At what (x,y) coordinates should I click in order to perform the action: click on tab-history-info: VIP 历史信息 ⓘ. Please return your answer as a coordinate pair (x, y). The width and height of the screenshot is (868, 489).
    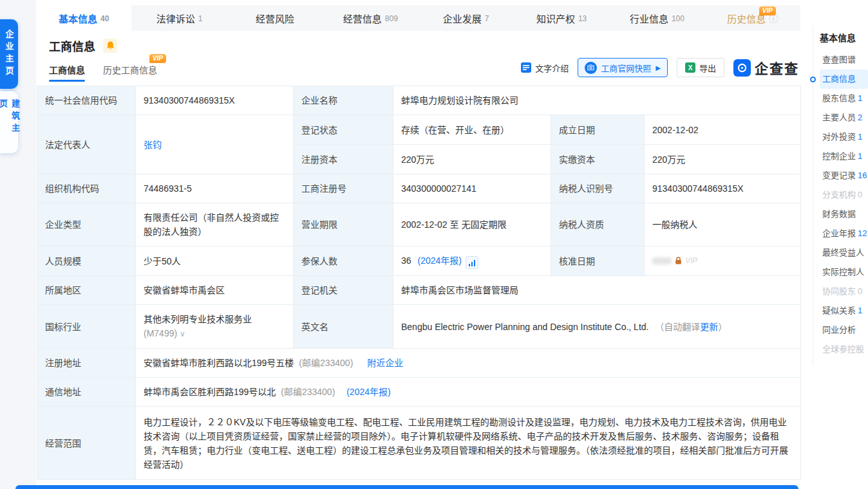
    Looking at the image, I should click on (753, 18).